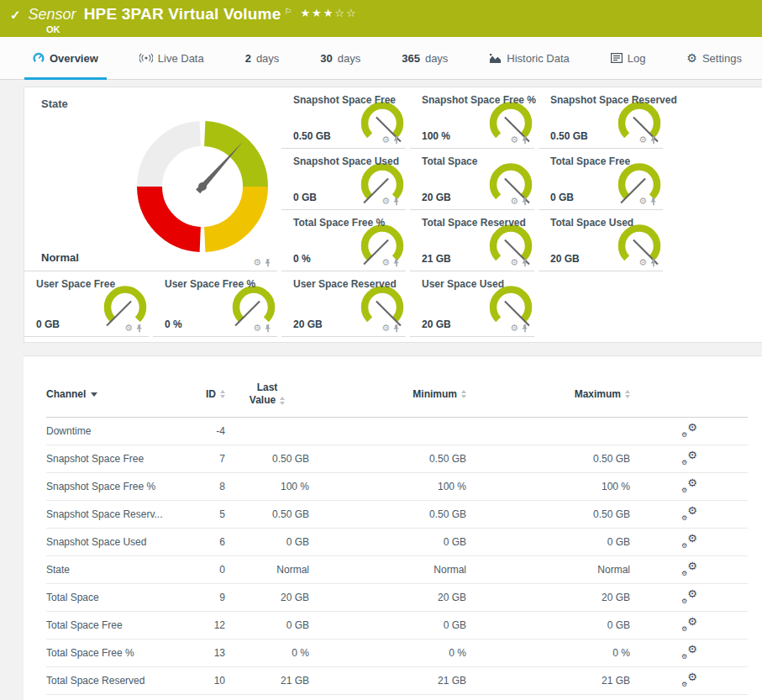  Describe the element at coordinates (74, 59) in the screenshot. I see `tab-overview-label: Overview` at that location.